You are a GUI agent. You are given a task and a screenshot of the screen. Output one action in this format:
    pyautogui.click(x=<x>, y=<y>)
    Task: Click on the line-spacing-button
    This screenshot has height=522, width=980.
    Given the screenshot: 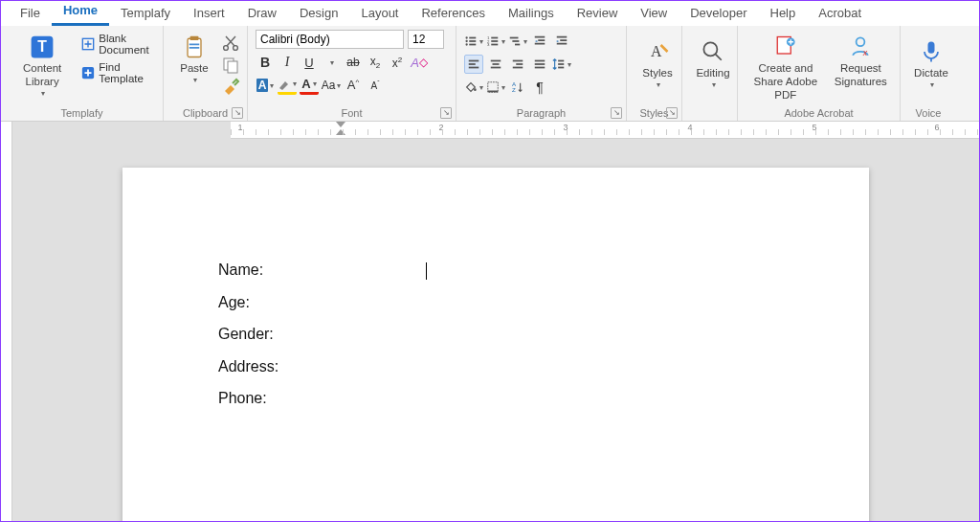 What is the action you would take?
    pyautogui.click(x=562, y=64)
    